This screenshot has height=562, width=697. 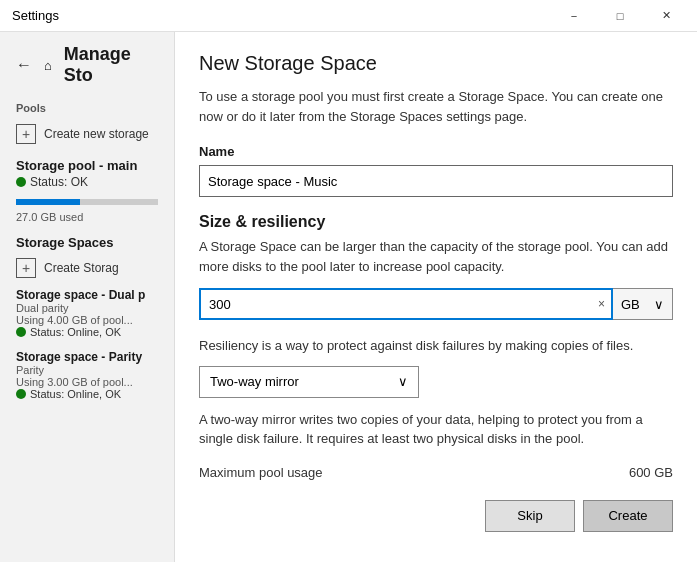 I want to click on create-new-storage-item: + Create new storage, so click(x=87, y=134).